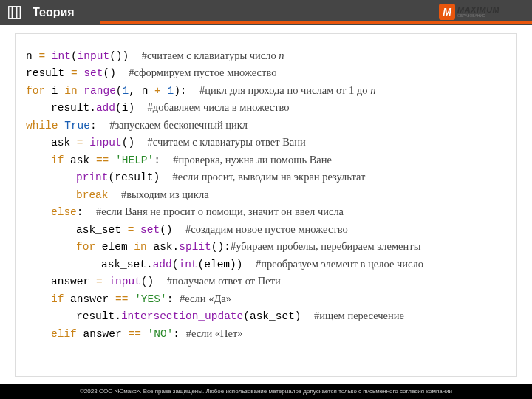 The image size is (532, 399). I want to click on logo-sub: ОБРАЗОВАНИЕ, so click(479, 16).